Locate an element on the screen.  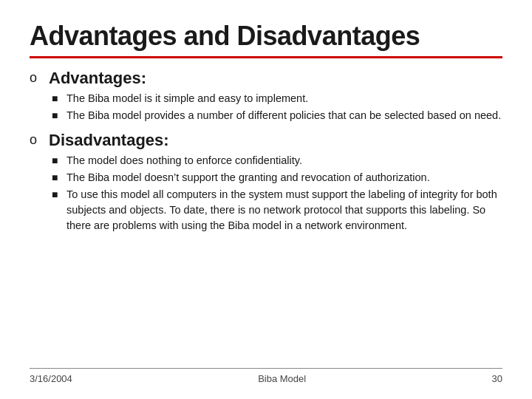
footer-center: Biba Model is located at coordinates (282, 378).